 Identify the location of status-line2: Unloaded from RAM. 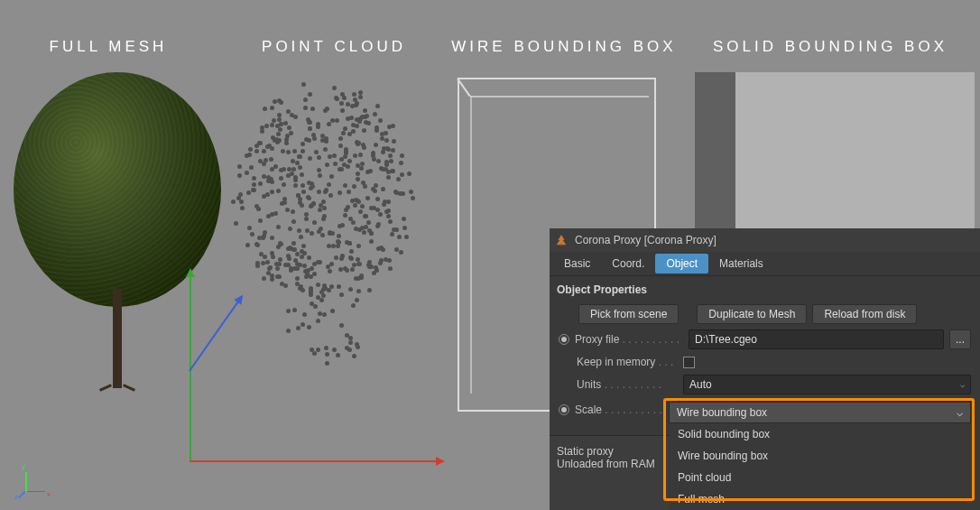
(610, 464).